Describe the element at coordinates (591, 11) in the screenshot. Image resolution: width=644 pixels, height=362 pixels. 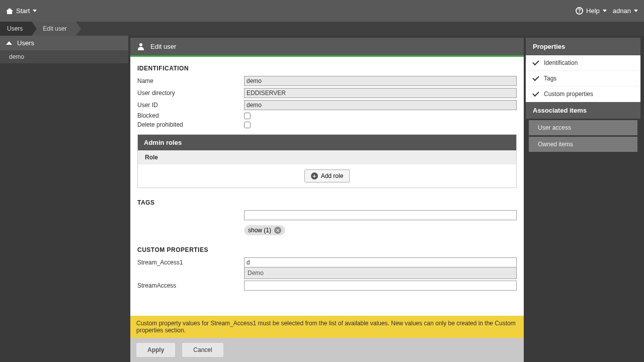
I see `help-menu: ? Help` at that location.